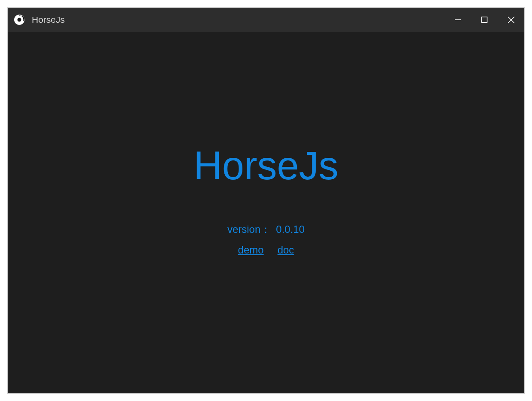 Image resolution: width=532 pixels, height=401 pixels. I want to click on titlebar-left: HorseJs, so click(39, 20).